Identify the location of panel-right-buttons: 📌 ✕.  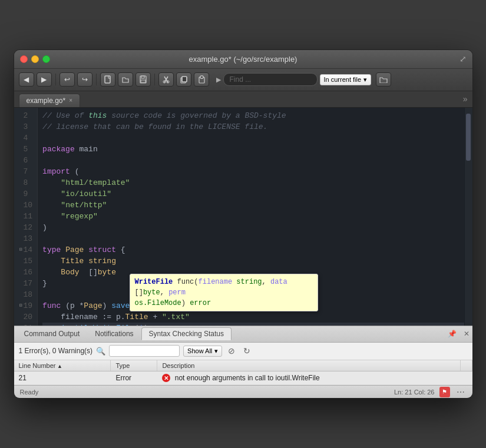
(459, 334).